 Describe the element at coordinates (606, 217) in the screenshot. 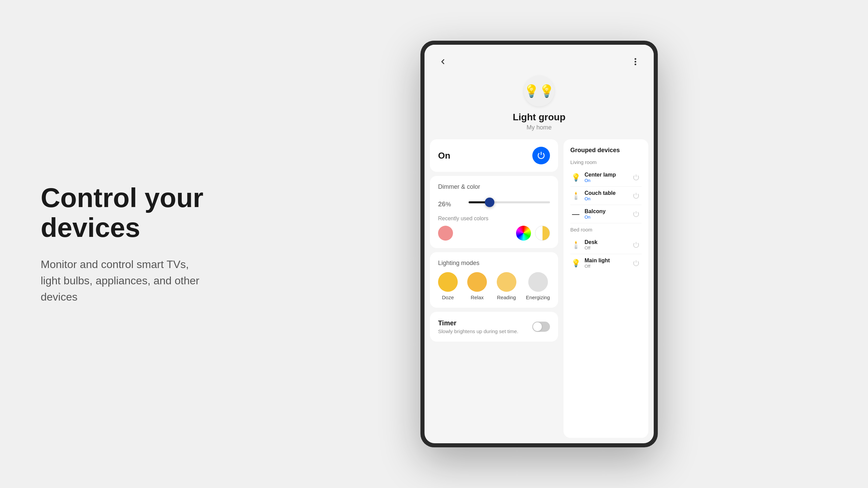

I see `balcony-status: On` at that location.